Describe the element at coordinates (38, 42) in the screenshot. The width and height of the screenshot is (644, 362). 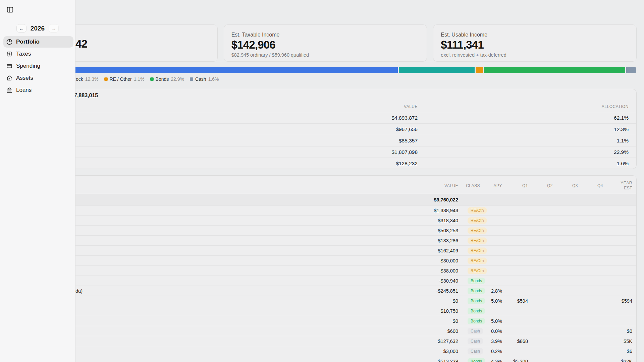
I see `sidebar-item-portfolio: Portfolio` at that location.